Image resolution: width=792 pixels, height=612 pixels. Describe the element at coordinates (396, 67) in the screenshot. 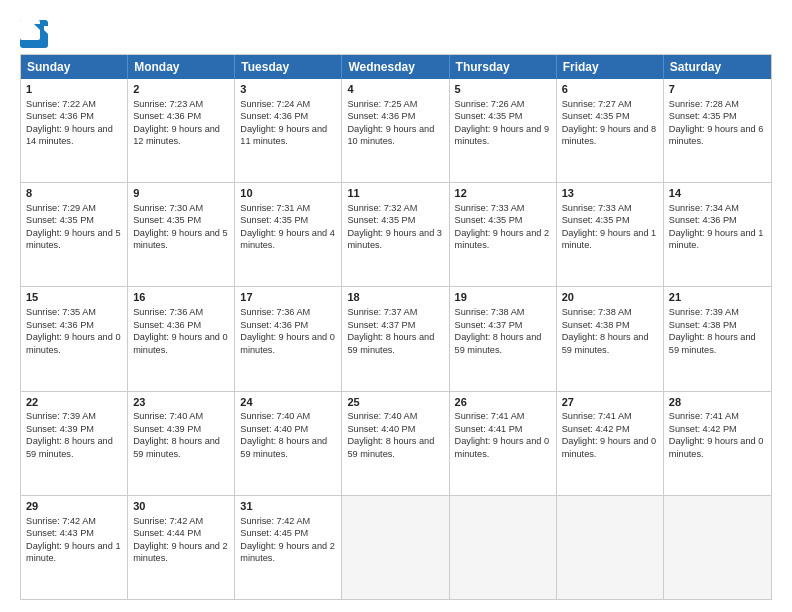

I see `header-day: Wednesday` at that location.